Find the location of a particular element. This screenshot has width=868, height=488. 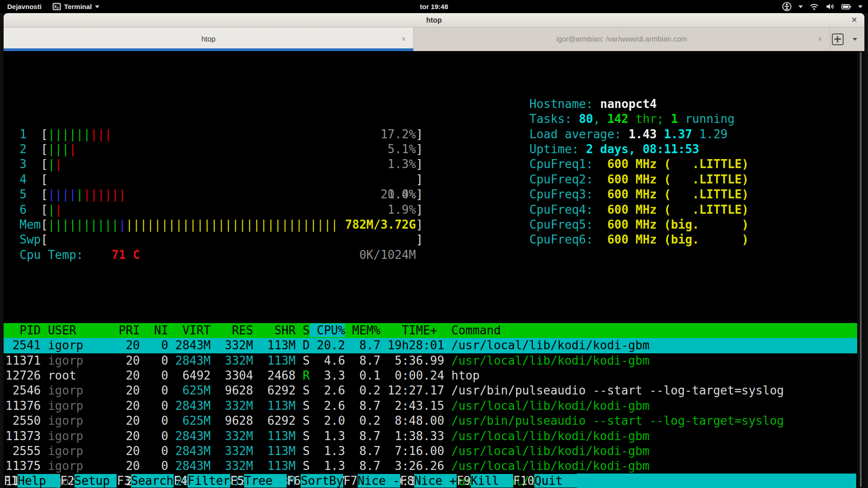

info-segment: ; is located at coordinates (664, 119).